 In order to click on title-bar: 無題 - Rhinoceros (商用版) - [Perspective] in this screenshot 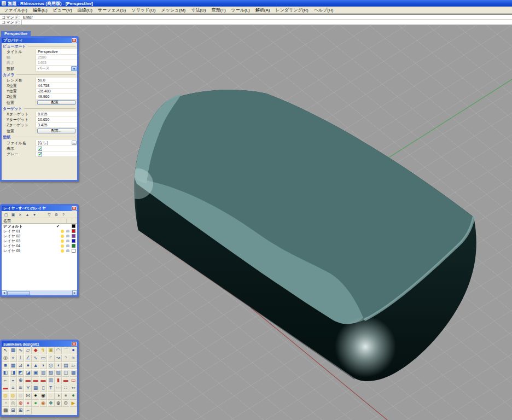, I will do `click(256, 3)`.